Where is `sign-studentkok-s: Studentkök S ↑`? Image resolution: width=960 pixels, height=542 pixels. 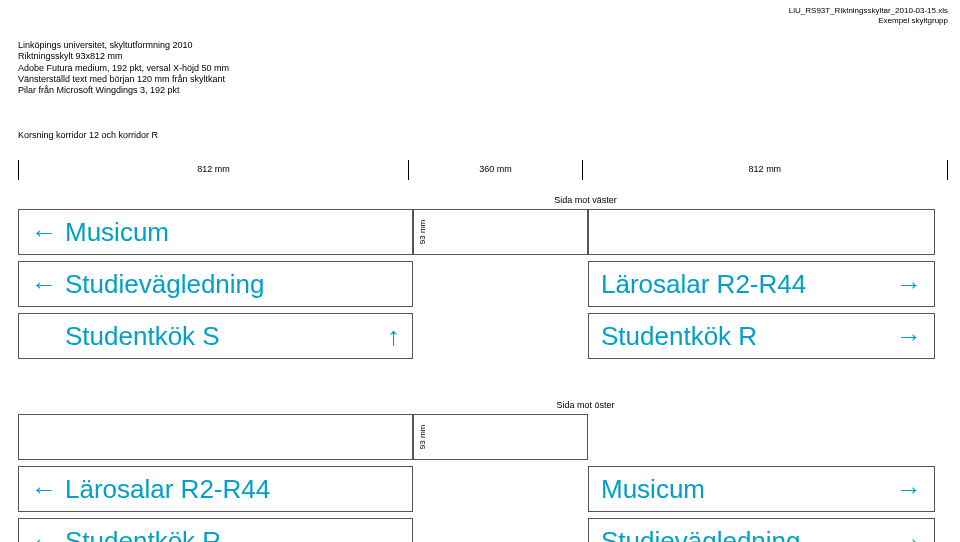
sign-studentkok-s: Studentkök S ↑ is located at coordinates (216, 336).